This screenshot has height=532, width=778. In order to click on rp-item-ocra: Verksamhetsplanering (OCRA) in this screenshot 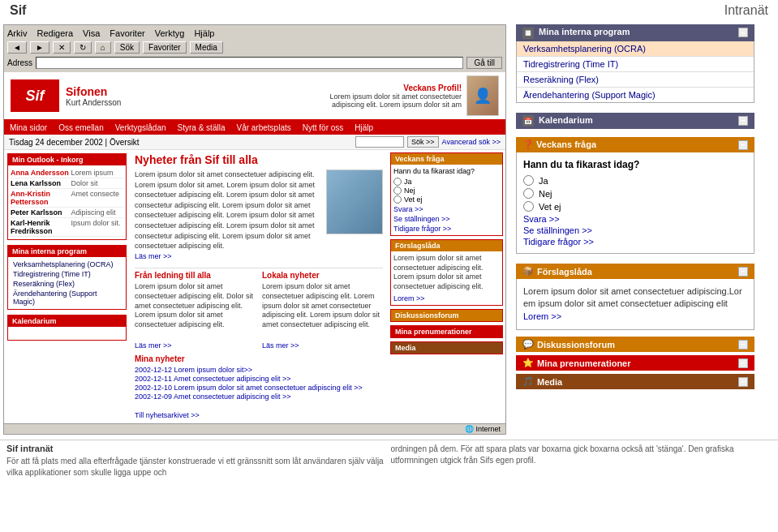, I will do `click(635, 49)`.